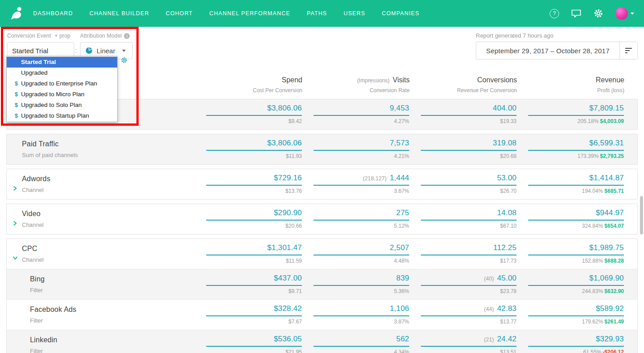  I want to click on column-revenue: Revenue, so click(571, 80).